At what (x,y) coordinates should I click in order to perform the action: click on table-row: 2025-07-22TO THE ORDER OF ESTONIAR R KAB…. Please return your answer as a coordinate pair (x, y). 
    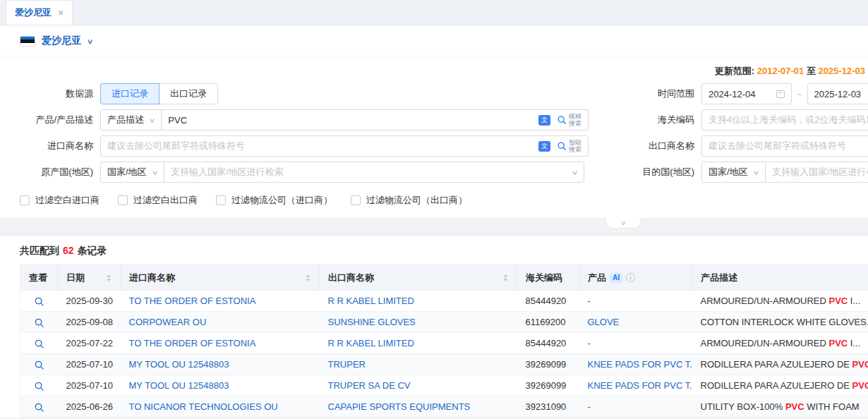
    Looking at the image, I should click on (445, 344).